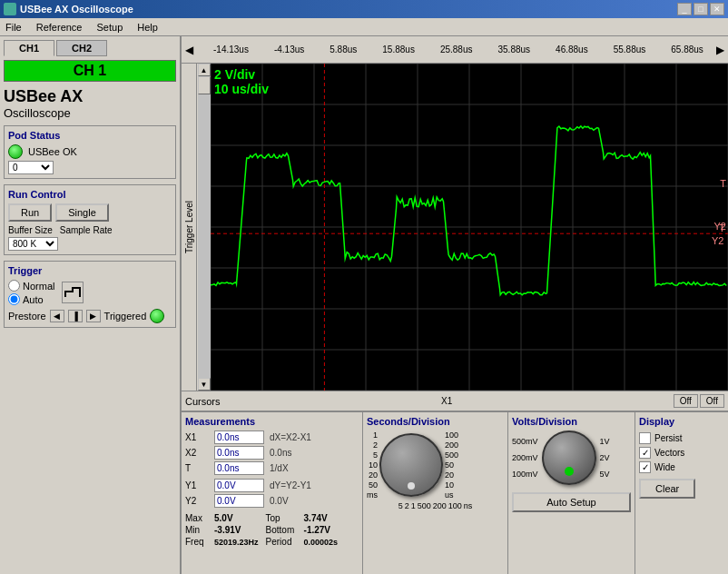 The image size is (728, 574). What do you see at coordinates (280, 501) in the screenshot?
I see `dy-value: 0.0V` at bounding box center [280, 501].